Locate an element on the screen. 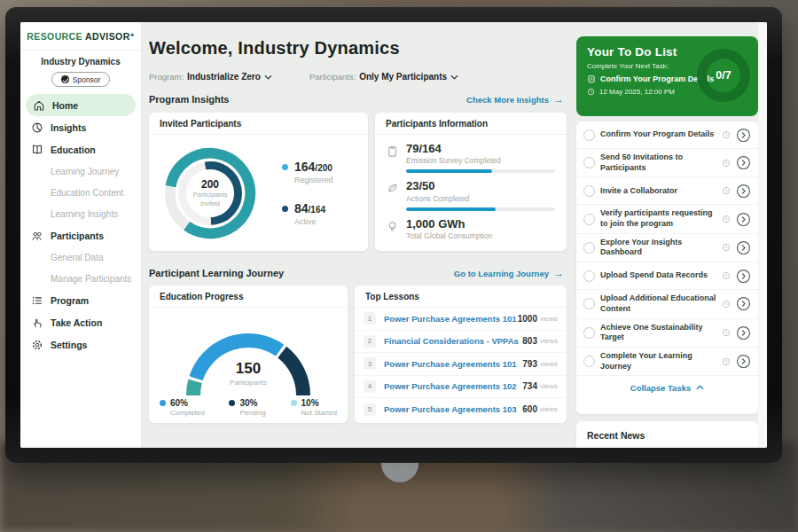  sidebar-item-learning-journey: Learning Journey is located at coordinates (81, 171).